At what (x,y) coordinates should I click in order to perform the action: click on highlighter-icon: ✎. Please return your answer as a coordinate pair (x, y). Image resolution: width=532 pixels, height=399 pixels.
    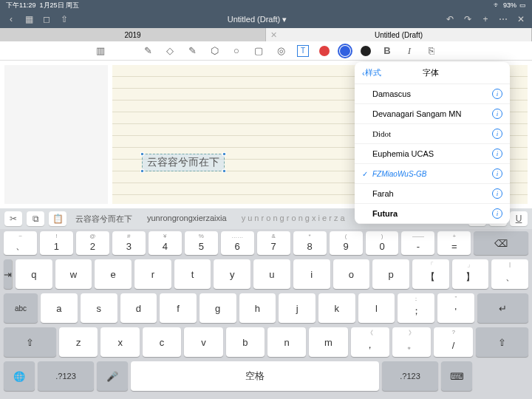
    Looking at the image, I should click on (192, 51).